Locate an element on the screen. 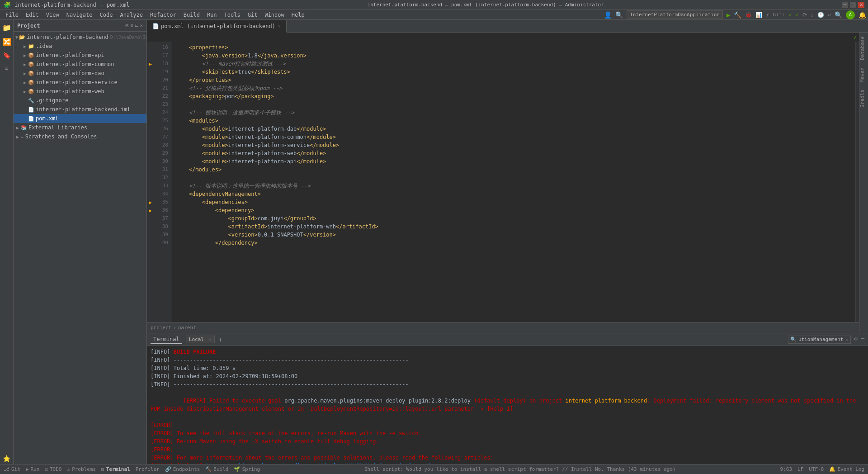  git-history-icon: 🕐 is located at coordinates (821, 15).